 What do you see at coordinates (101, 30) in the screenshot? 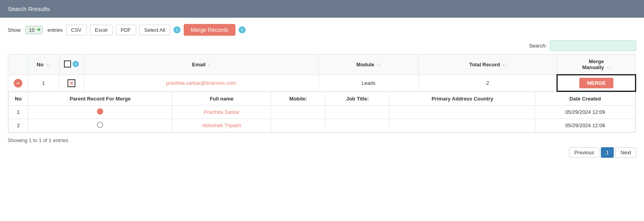
I see `excel-button: Excel` at bounding box center [101, 30].